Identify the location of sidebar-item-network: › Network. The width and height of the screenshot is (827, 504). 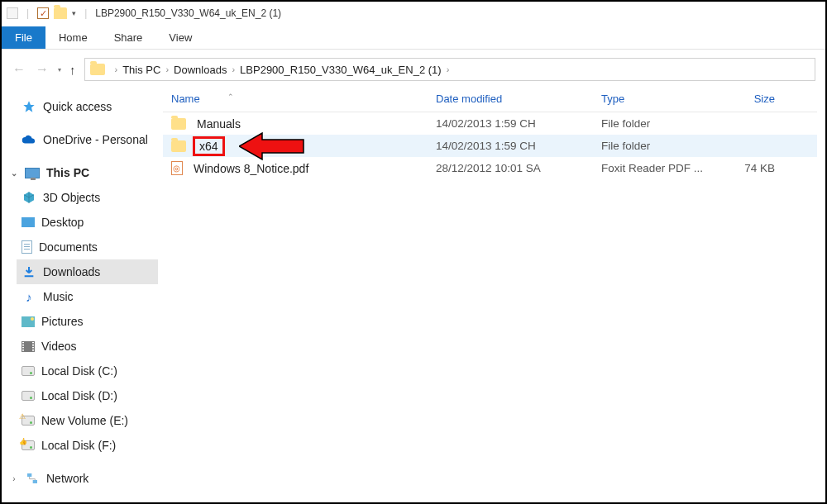
(88, 478).